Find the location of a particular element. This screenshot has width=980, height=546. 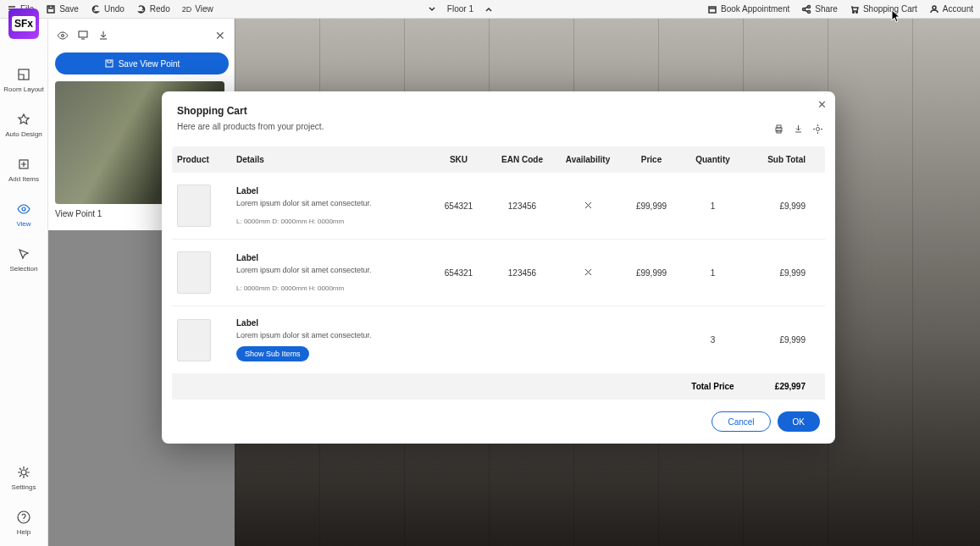

modal-subtitle: Here are all products from your project. is located at coordinates (498, 127).